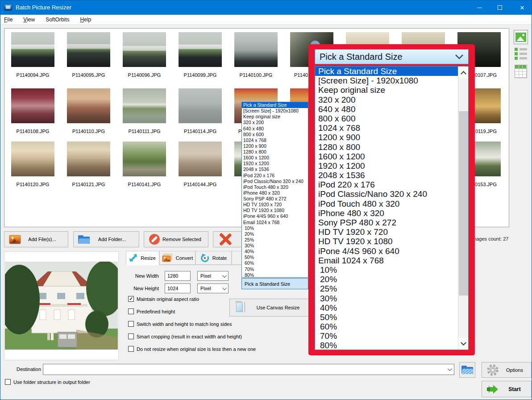 The width and height of the screenshot is (532, 400). I want to click on scroll-down-button, so click(463, 344).